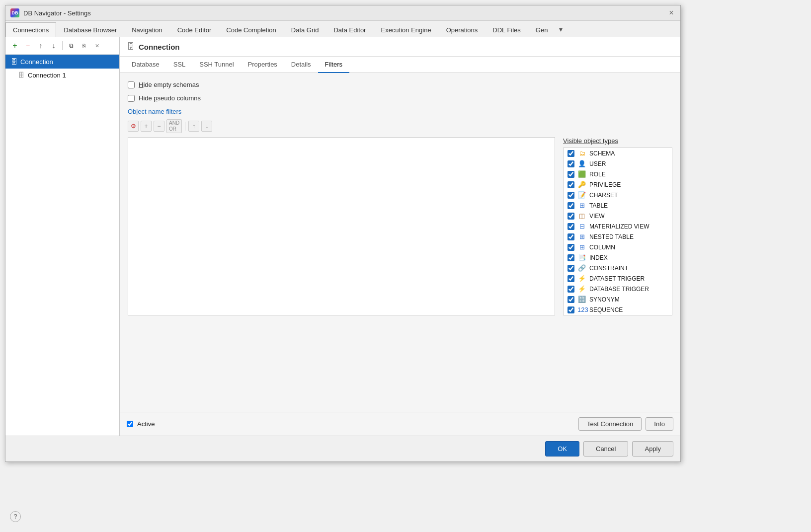 The height and width of the screenshot is (532, 811). What do you see at coordinates (41, 46) in the screenshot?
I see `move-up-button: ↑` at bounding box center [41, 46].